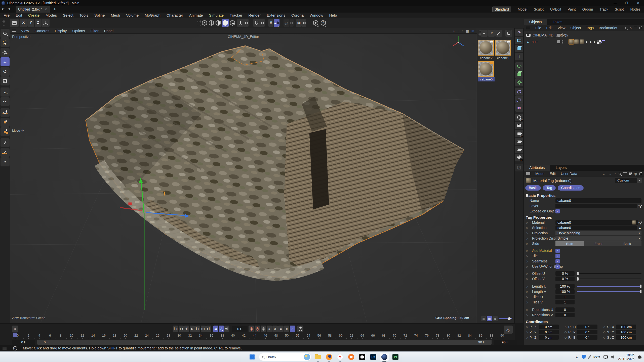 The height and width of the screenshot is (362, 644). What do you see at coordinates (218, 23) in the screenshot?
I see `polygons-mode-button` at bounding box center [218, 23].